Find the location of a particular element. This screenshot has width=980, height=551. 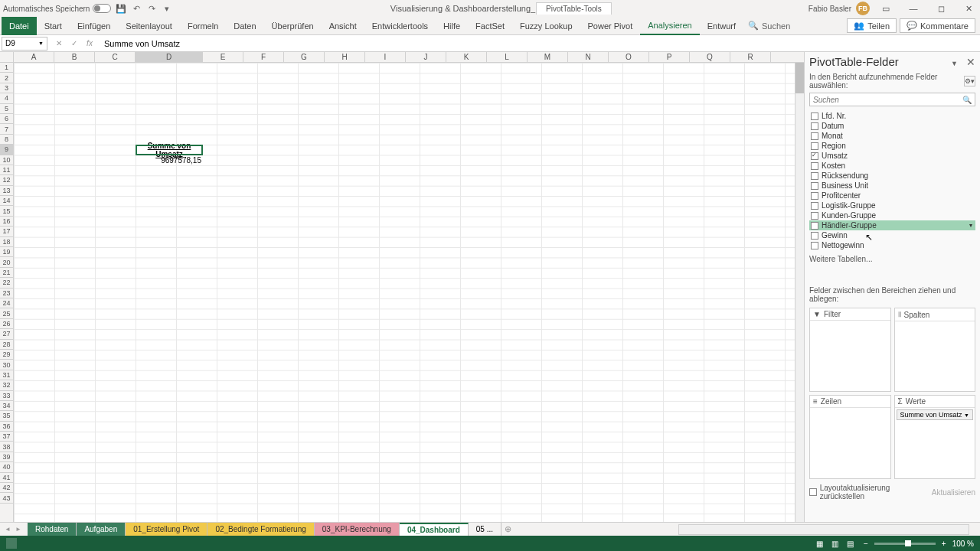

normal-view-icon: ▦ is located at coordinates (820, 543).